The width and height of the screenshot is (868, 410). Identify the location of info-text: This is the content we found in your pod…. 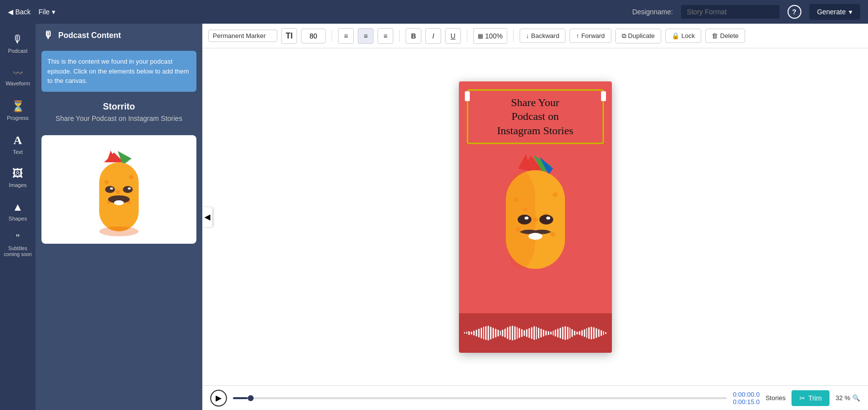
(118, 71).